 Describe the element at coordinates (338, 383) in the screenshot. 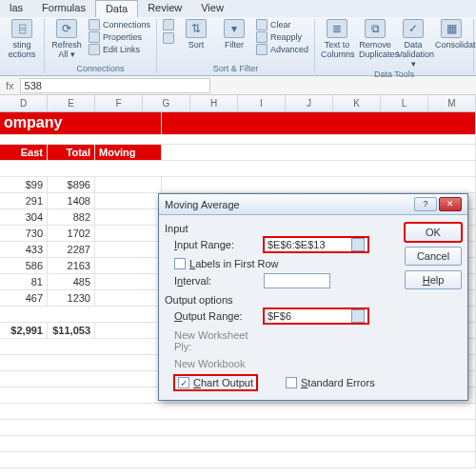

I see `standard-errors-label: Standard Errors` at that location.